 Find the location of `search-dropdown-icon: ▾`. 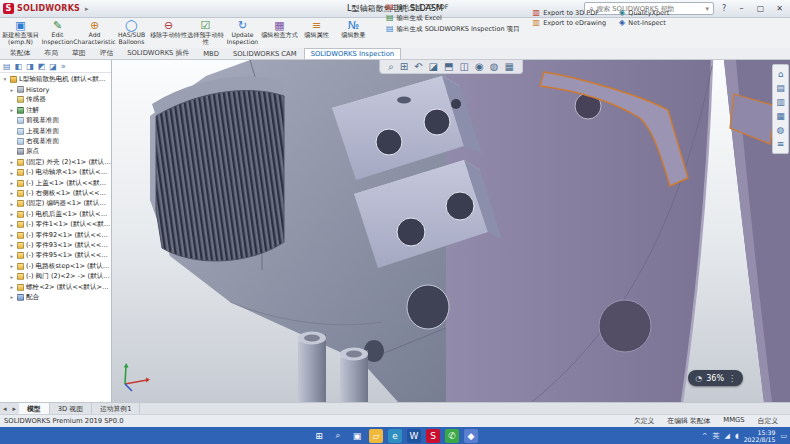

search-dropdown-icon: ▾ is located at coordinates (708, 9).